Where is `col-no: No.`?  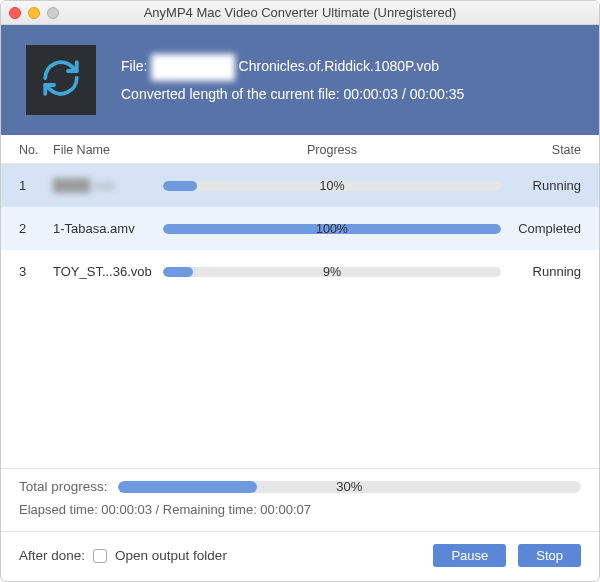 col-no: No. is located at coordinates (36, 150).